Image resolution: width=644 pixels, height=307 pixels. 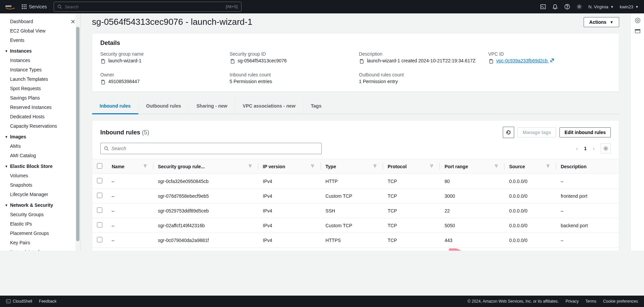 What do you see at coordinates (10, 7) in the screenshot?
I see `aws-logo: aws` at bounding box center [10, 7].